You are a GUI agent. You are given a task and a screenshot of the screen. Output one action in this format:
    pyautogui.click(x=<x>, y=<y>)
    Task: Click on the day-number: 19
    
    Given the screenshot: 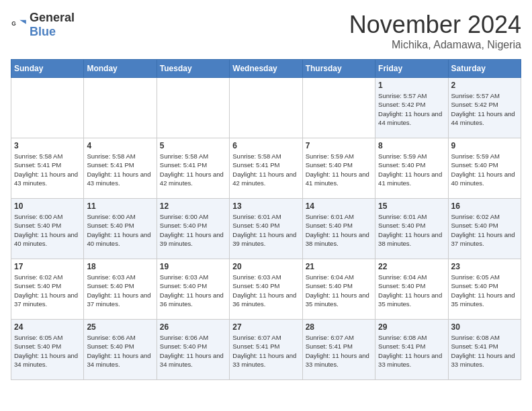 What is the action you would take?
    pyautogui.click(x=193, y=267)
    